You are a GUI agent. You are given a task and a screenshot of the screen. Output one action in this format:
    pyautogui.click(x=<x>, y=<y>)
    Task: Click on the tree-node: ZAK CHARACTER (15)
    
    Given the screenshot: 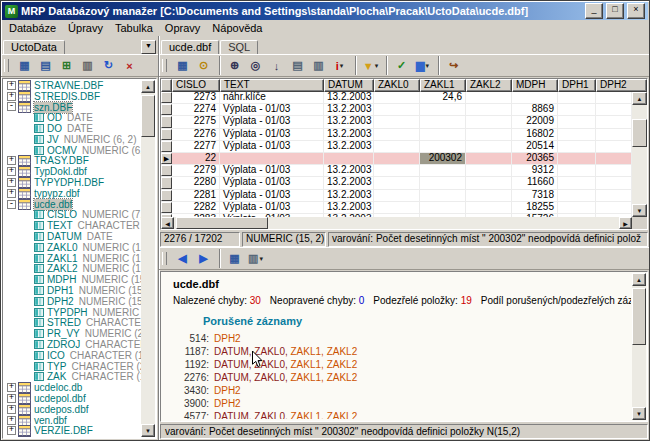 What is the action you would take?
    pyautogui.click(x=72, y=378)
    